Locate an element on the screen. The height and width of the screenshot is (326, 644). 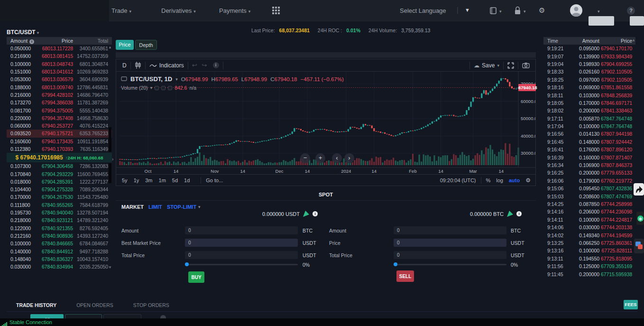
buy-total-input is located at coordinates (241, 255).